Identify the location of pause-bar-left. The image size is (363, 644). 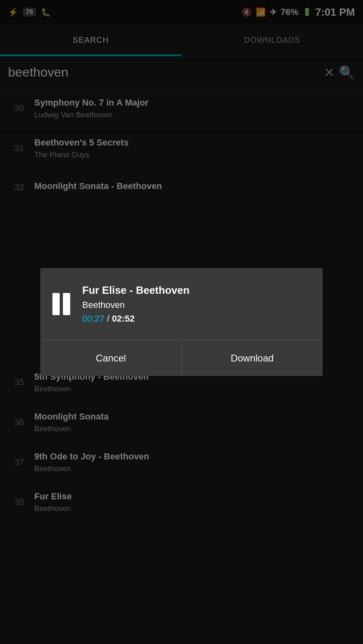
(56, 304).